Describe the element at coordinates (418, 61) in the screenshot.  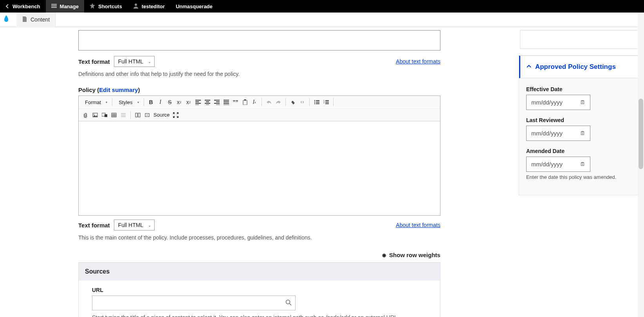
I see `about-text-formats-1: About text formats` at that location.